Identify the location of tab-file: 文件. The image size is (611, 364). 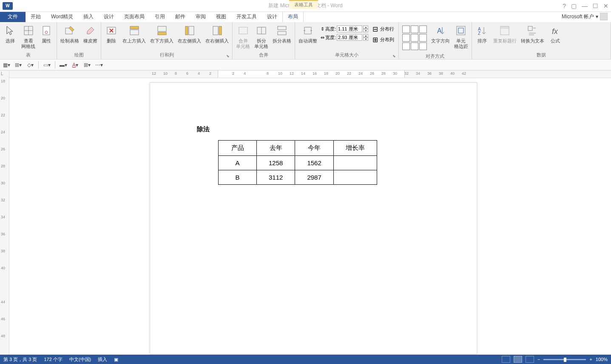
(13, 17).